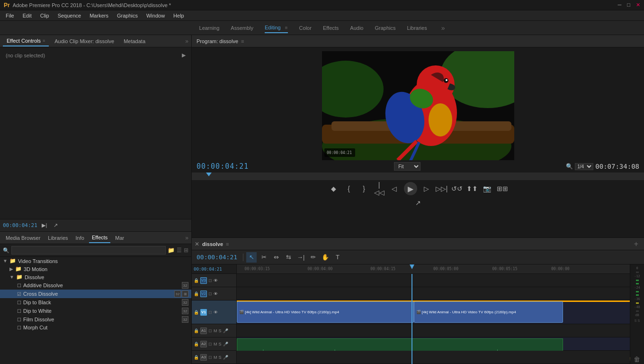  Describe the element at coordinates (629, 5) in the screenshot. I see `maximize-button: □` at that location.